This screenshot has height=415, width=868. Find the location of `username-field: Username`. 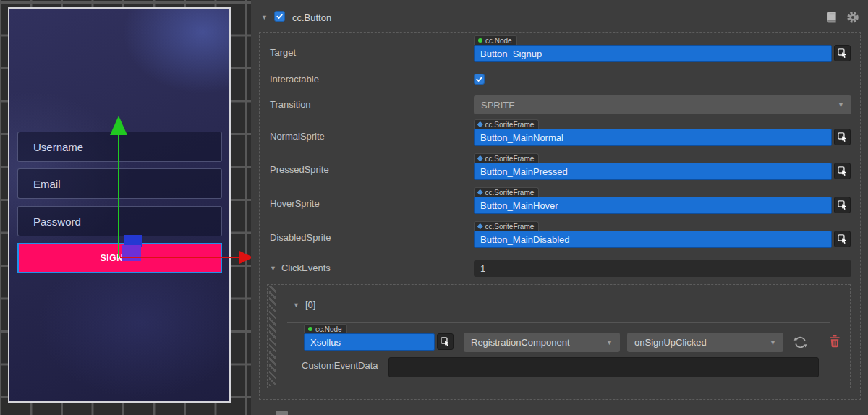

username-field: Username is located at coordinates (120, 147).